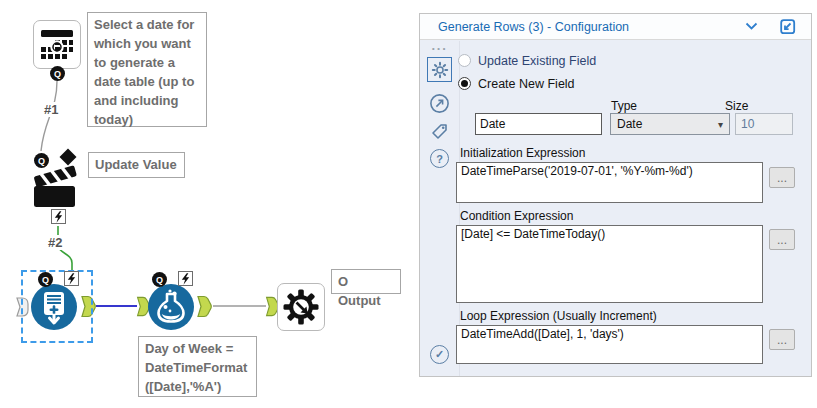 The image size is (817, 408). What do you see at coordinates (366, 282) in the screenshot?
I see `macro-output-label: O Output` at bounding box center [366, 282].